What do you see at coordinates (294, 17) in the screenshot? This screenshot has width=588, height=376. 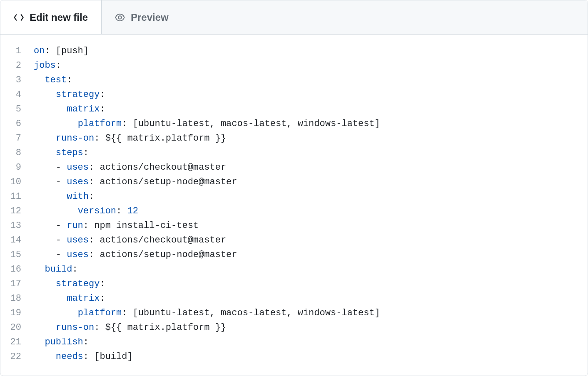 I see `editor-tabs: Edit new file Preview` at bounding box center [294, 17].